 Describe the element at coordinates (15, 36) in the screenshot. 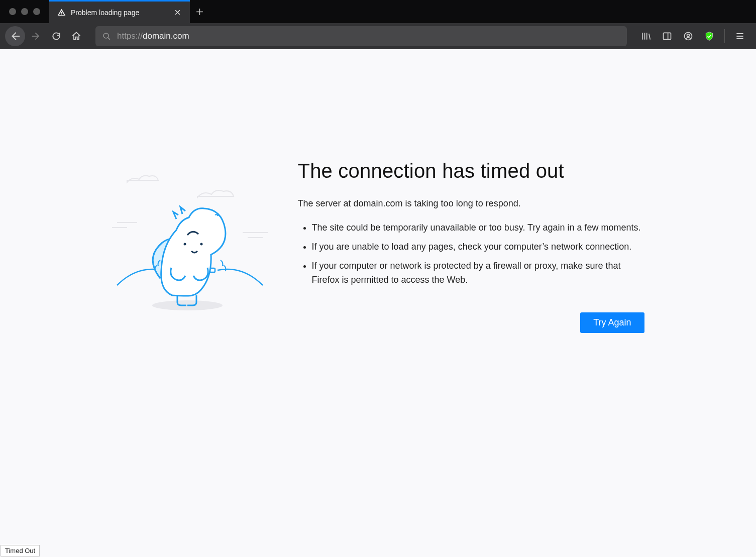

I see `back-button` at that location.